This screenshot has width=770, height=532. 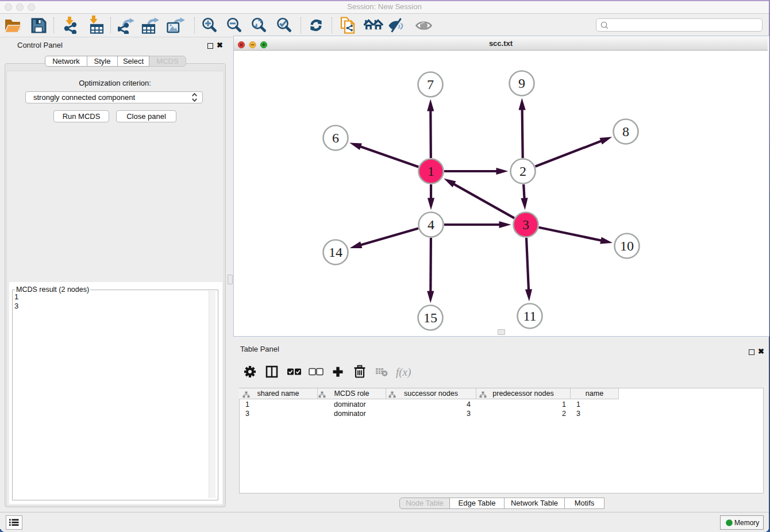 I want to click on svg-text: 2, so click(x=523, y=171).